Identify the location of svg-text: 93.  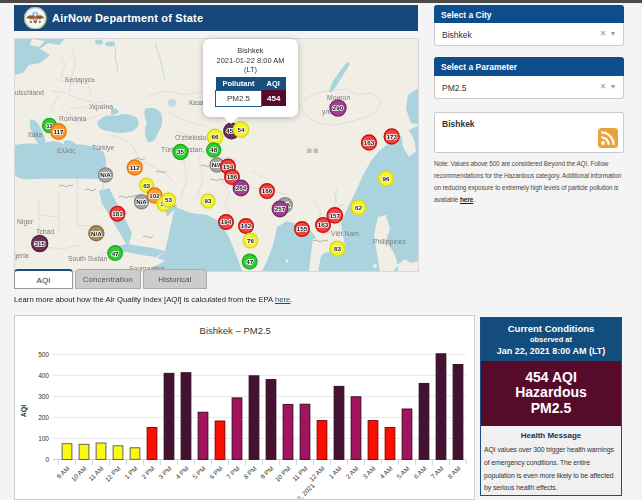
(208, 200).